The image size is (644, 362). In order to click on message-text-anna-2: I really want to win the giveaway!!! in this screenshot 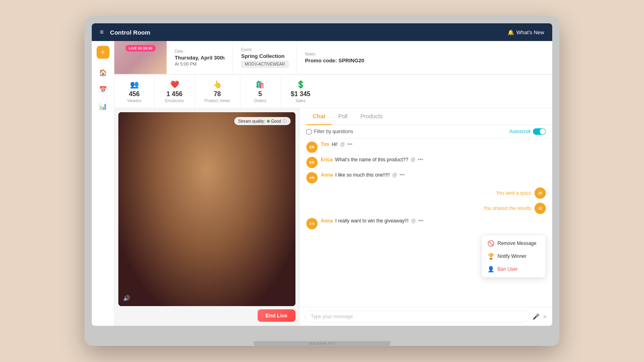, I will do `click(372, 221)`.